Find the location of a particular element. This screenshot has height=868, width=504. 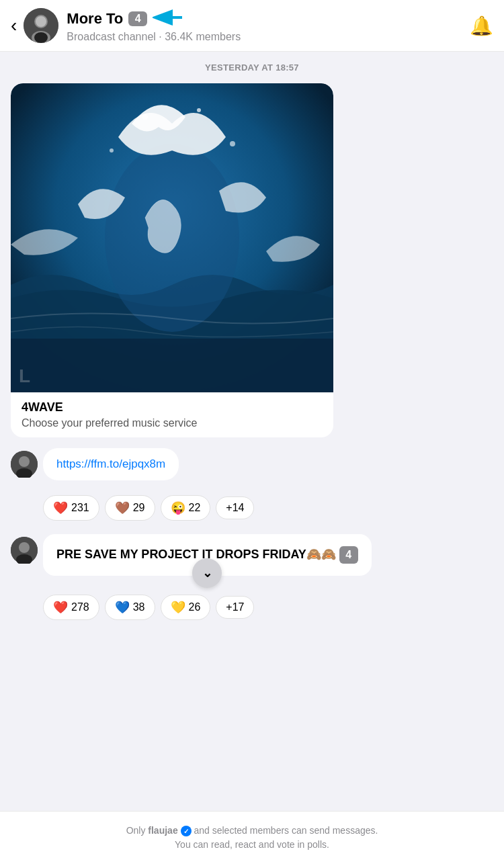

message-2-block: PRE SAVE MY PROJECT IT DROPS FRIDAY🙈🙈 4 … is located at coordinates (252, 555).